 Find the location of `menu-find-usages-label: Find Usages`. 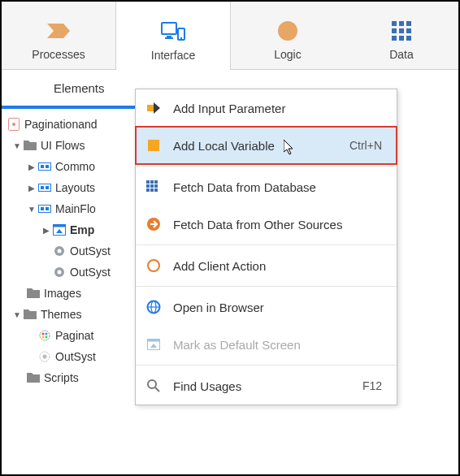

menu-find-usages-label: Find Usages is located at coordinates (268, 387).